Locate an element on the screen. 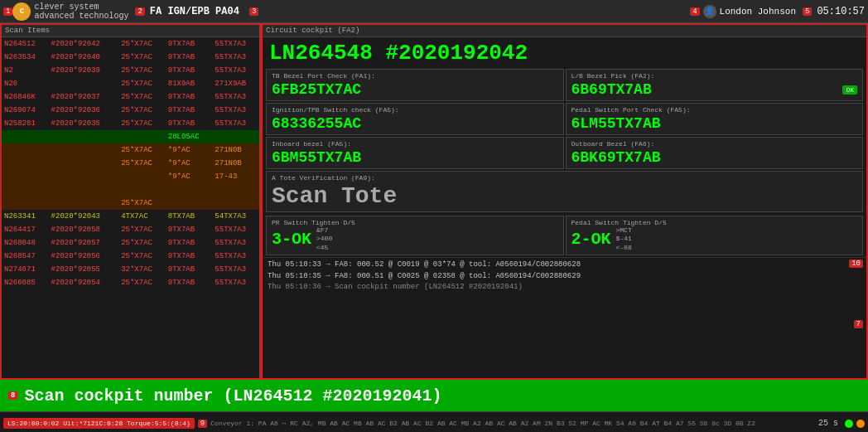  table-row: N268547#2020*9205625*X7AC9TX7AB55TX7A3 is located at coordinates (131, 256).